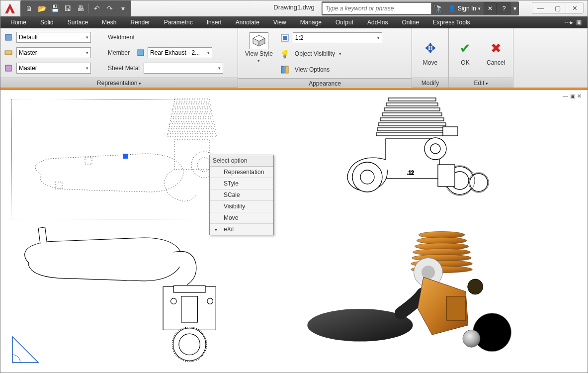 The width and height of the screenshot is (588, 374). What do you see at coordinates (125, 156) in the screenshot?
I see `selection-grip` at bounding box center [125, 156].